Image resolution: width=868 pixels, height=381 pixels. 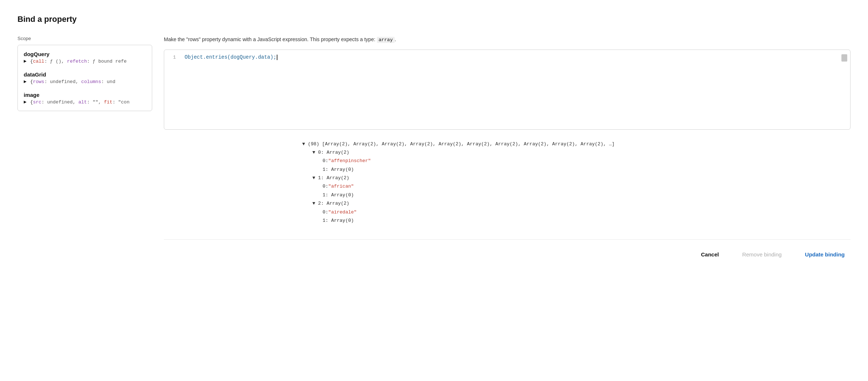 I want to click on scope-item-dogquery: dogQuery ► {call: ƒ (), refetch: ƒ bound…, so click(x=85, y=58).